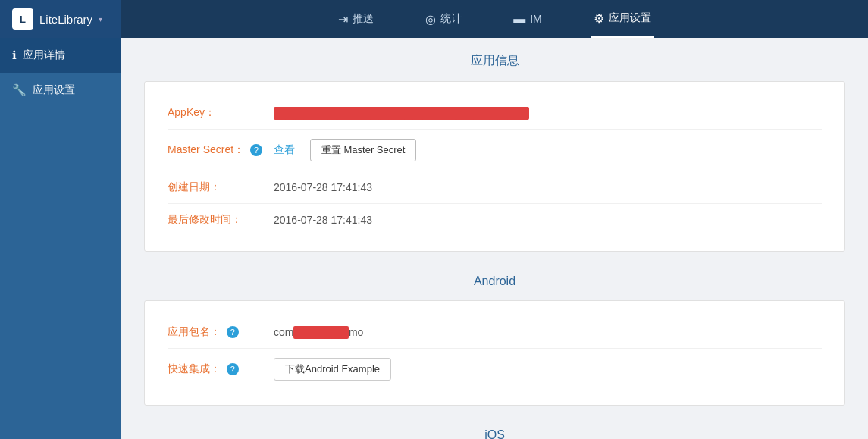 This screenshot has width=868, height=439. What do you see at coordinates (356, 19) in the screenshot?
I see `nav-item-push: ⇥ 推送` at bounding box center [356, 19].